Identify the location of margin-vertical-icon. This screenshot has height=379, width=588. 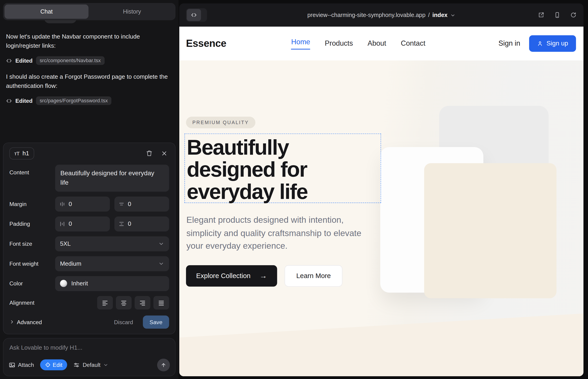
(122, 204).